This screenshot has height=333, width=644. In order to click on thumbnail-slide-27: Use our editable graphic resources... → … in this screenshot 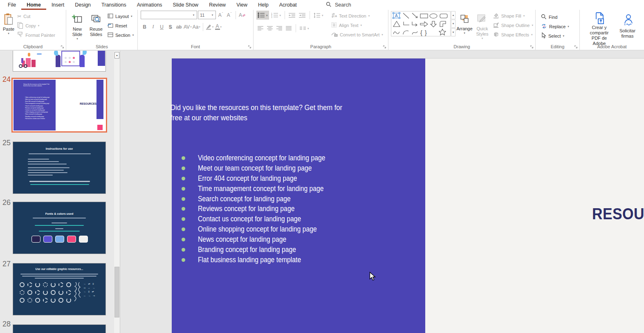, I will do `click(59, 289)`.